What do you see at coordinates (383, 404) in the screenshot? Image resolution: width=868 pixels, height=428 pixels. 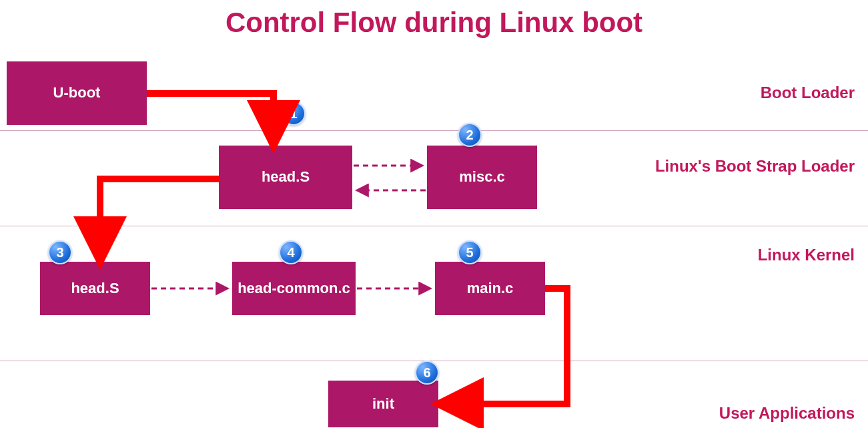 I see `box-init: init` at bounding box center [383, 404].